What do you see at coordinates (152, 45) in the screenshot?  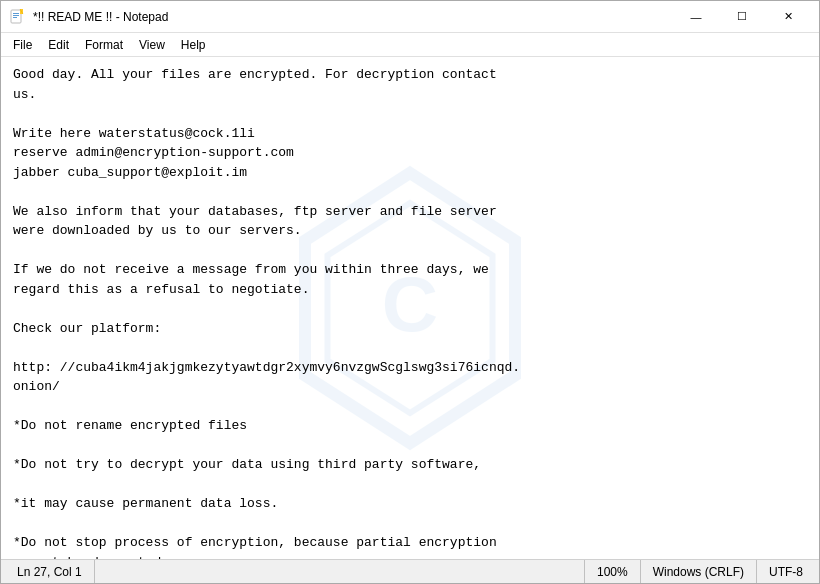 I see `menu-view: View` at bounding box center [152, 45].